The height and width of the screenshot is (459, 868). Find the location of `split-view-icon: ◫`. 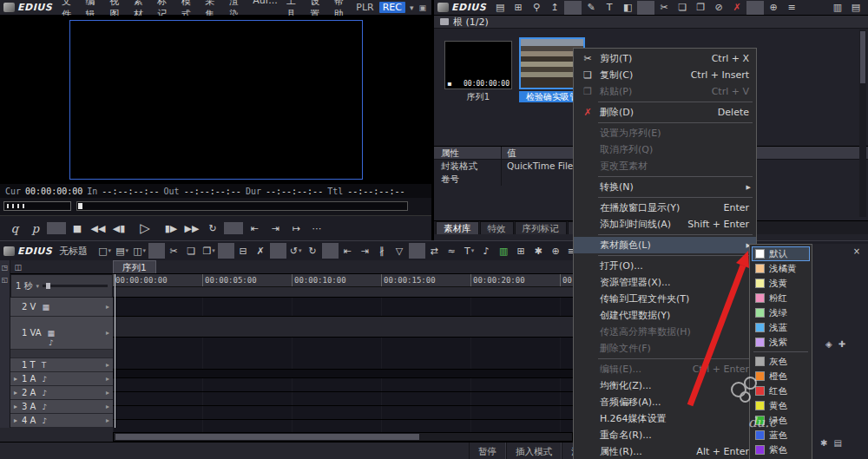

split-view-icon: ◫ is located at coordinates (19, 267).